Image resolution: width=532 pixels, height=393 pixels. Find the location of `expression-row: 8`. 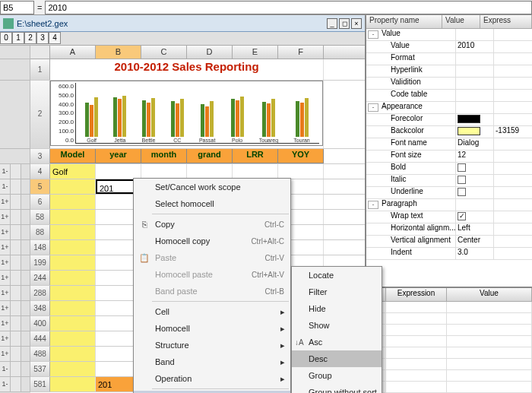

expression-row: 8 is located at coordinates (449, 388).